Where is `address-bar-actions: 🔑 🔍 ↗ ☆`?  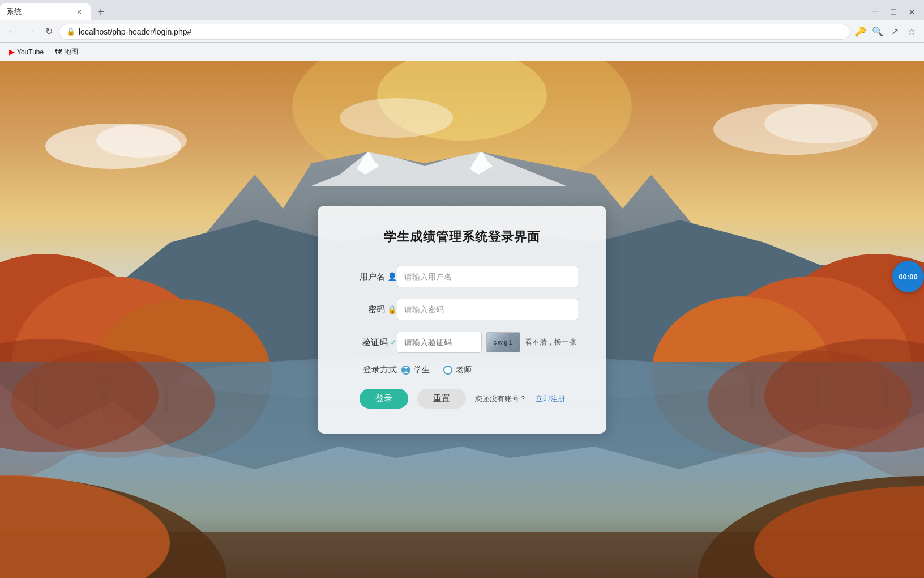 address-bar-actions: 🔑 🔍 ↗ ☆ is located at coordinates (886, 32).